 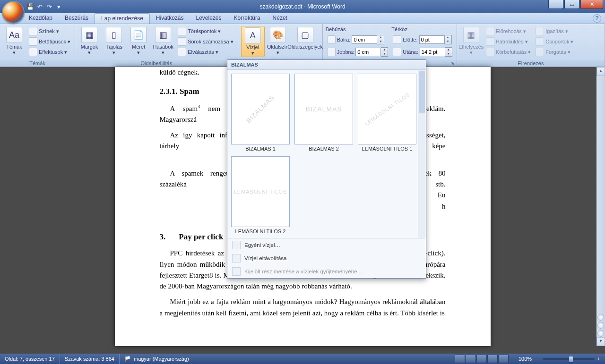 What do you see at coordinates (30, 359) in the screenshot?
I see `status-page: Oldal: 7, összesen 17` at bounding box center [30, 359].